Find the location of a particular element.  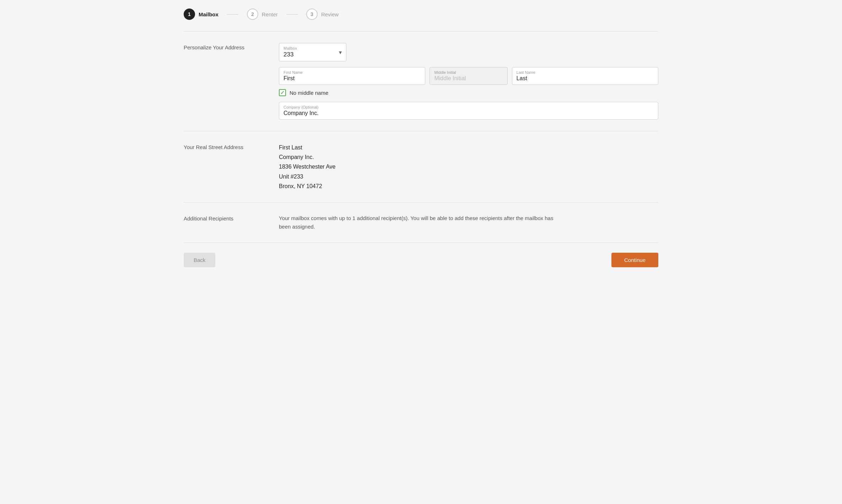

first-name-input is located at coordinates (352, 78).